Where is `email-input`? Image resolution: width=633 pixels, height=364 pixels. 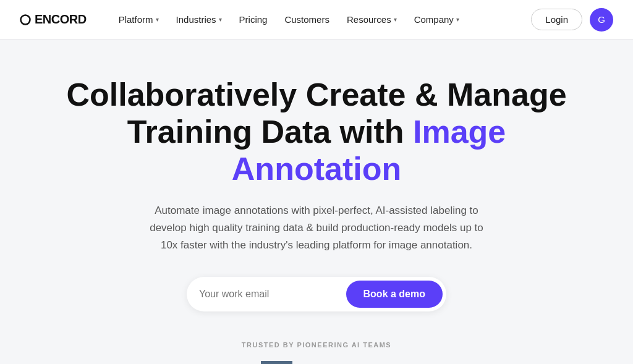 email-input is located at coordinates (273, 294).